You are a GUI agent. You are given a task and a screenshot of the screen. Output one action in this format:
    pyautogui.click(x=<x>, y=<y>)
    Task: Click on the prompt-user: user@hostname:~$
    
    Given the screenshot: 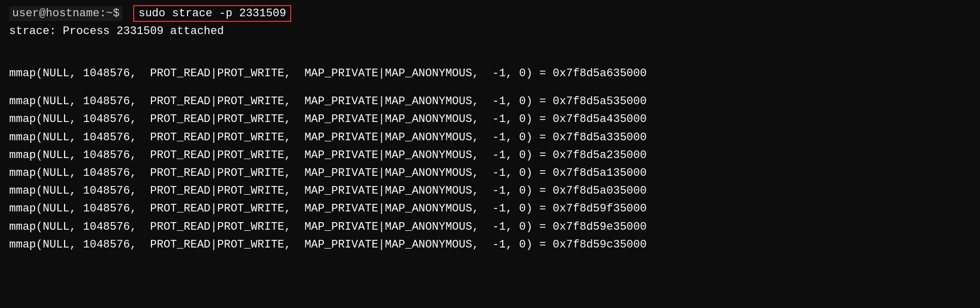 What is the action you would take?
    pyautogui.click(x=66, y=13)
    